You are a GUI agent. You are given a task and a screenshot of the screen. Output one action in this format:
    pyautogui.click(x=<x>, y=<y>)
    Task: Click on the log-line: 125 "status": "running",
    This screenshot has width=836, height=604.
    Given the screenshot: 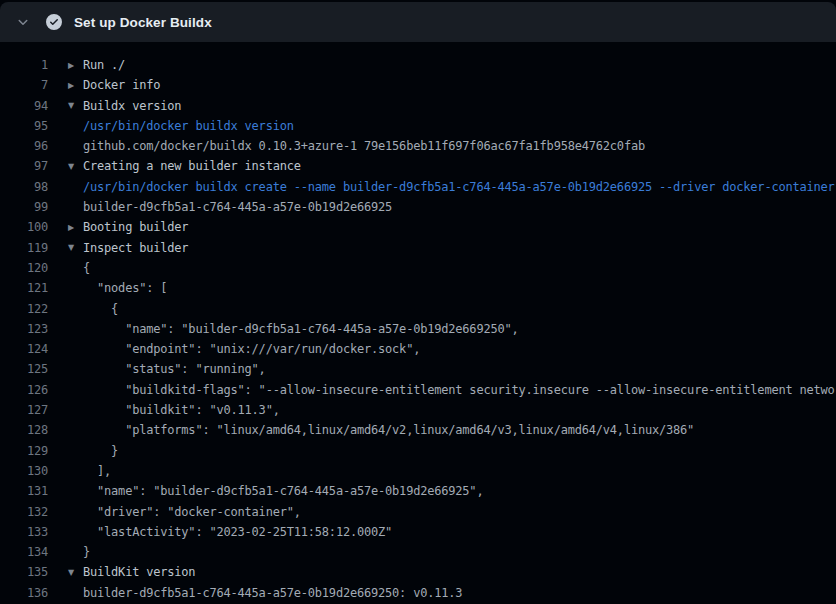 What is the action you would take?
    pyautogui.click(x=418, y=369)
    